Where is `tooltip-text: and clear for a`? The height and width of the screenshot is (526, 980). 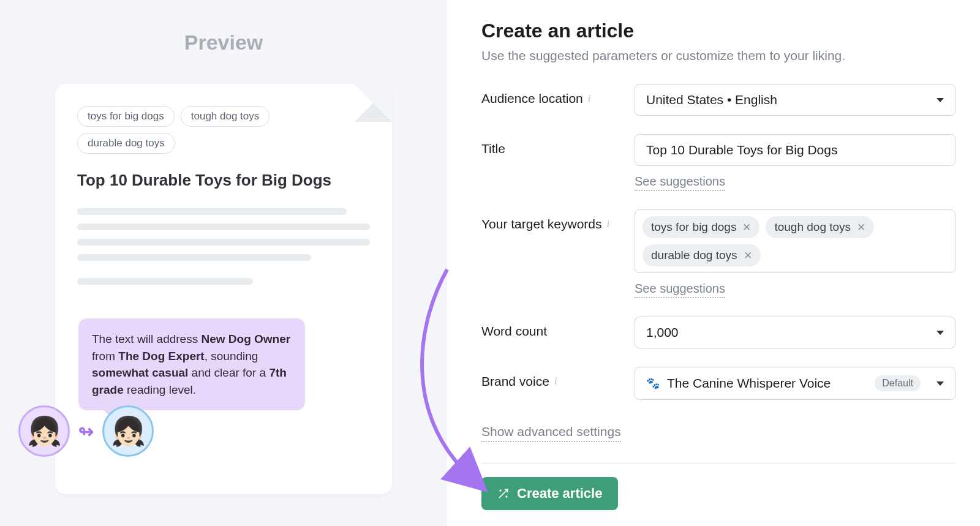
tooltip-text: and clear for a is located at coordinates (228, 372).